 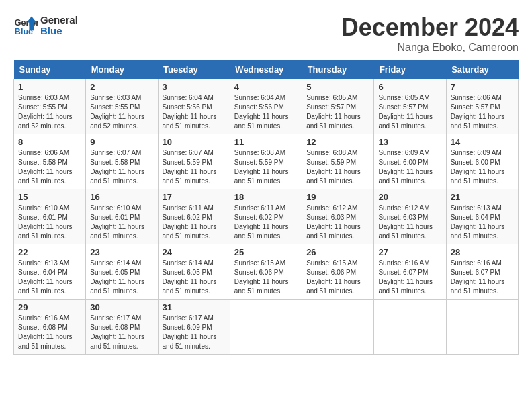 I want to click on day-number: 2, so click(x=122, y=87).